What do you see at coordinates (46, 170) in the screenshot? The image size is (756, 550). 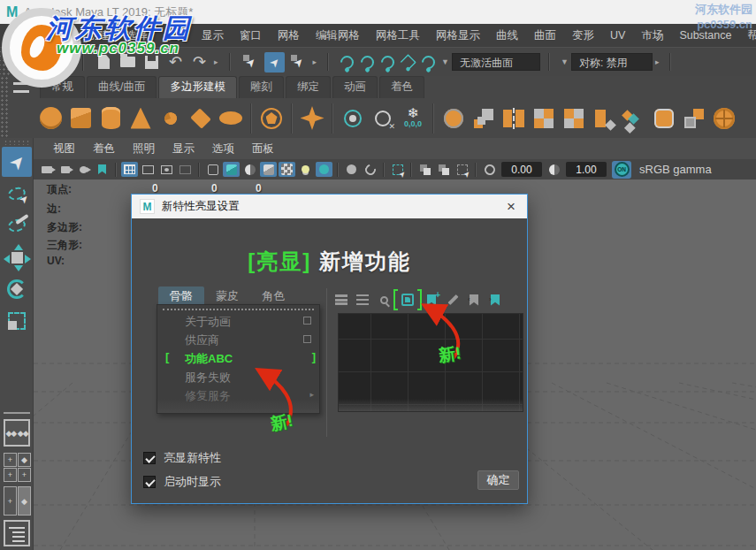 I see `select-camera-icon` at bounding box center [46, 170].